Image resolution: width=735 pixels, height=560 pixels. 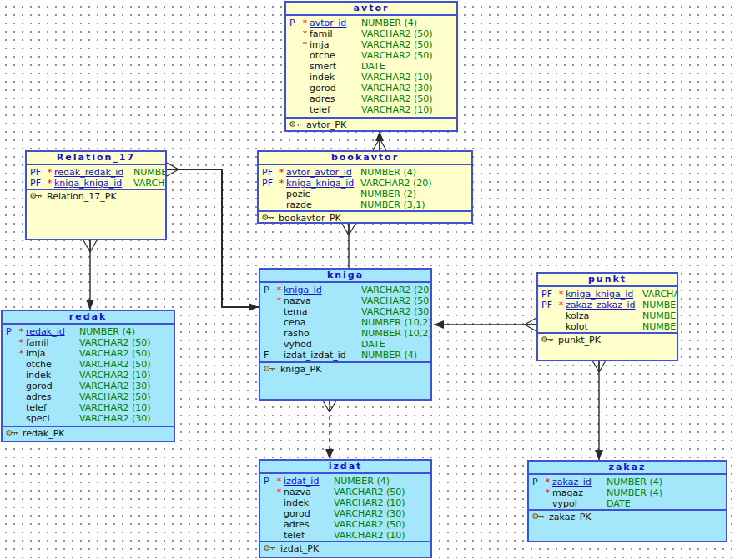 What do you see at coordinates (213, 237) in the screenshot?
I see `relation-relation17-kniga` at bounding box center [213, 237].